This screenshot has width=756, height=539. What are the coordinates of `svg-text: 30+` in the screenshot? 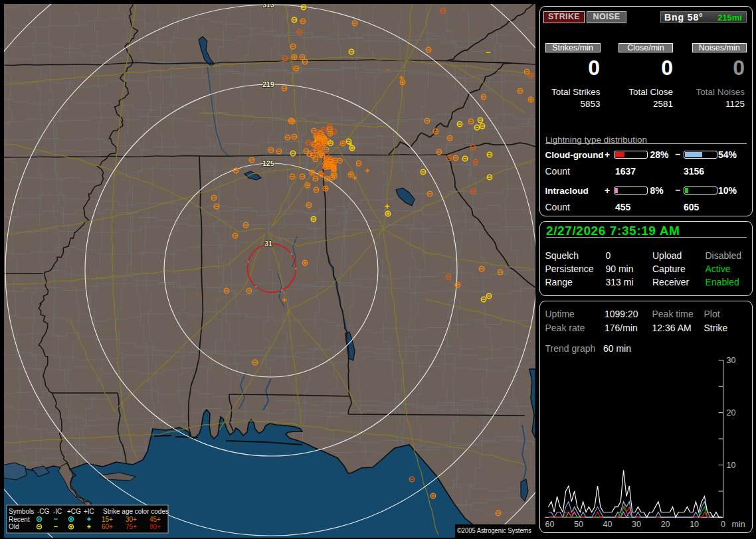 It's located at (132, 519).